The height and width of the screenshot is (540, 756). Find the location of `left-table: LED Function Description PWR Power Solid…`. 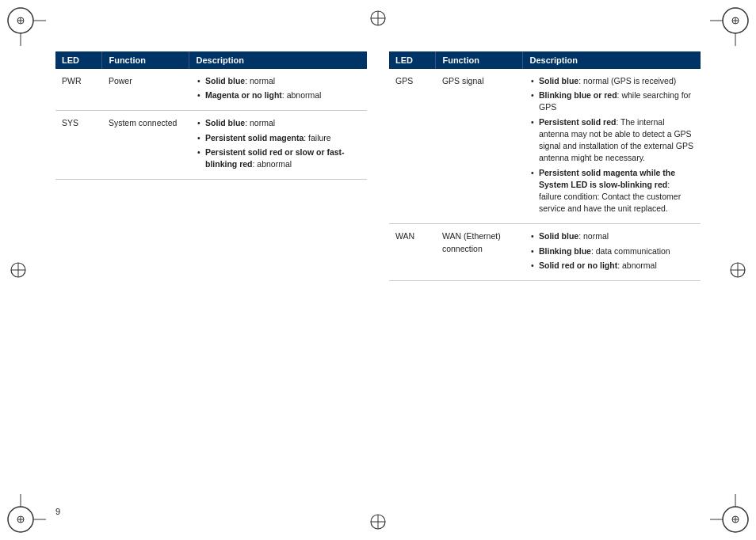

left-table: LED Function Description PWR Power Solid… is located at coordinates (211, 116).